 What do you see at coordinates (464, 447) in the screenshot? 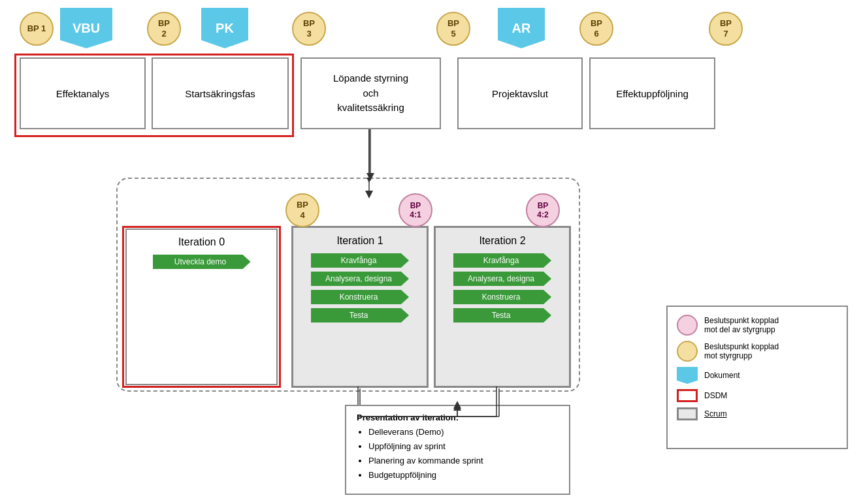
I see `presentation-item-2: Uppföljning av sprint` at bounding box center [464, 447].